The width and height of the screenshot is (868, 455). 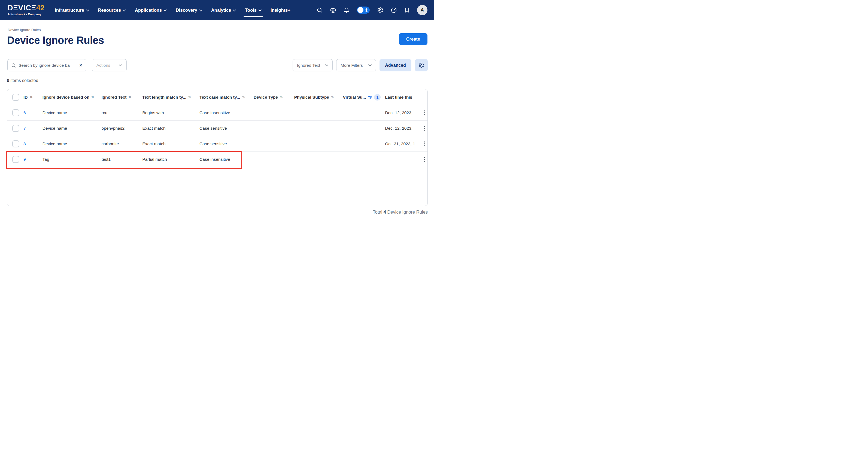 What do you see at coordinates (364, 97) in the screenshot?
I see `column-header-virtual_subtype: Virtual Su...1` at bounding box center [364, 97].